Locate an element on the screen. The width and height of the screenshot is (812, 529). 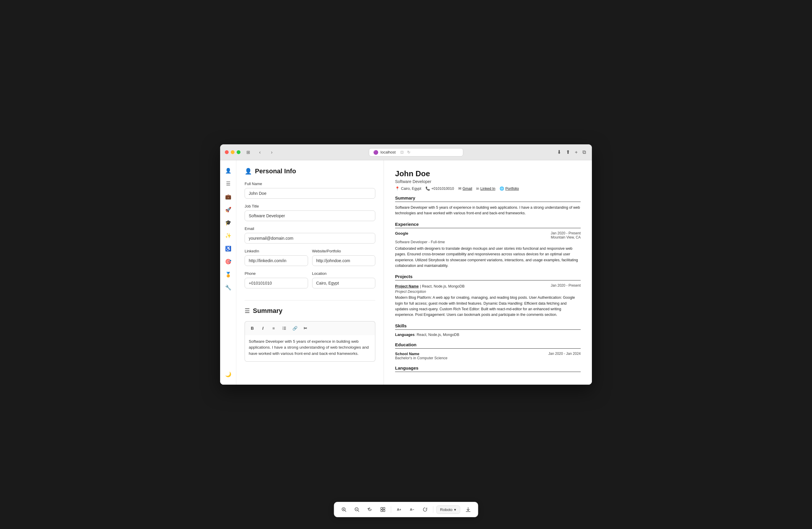
browser-chrome: ⊞ ‹ › 🟣 localhost ⊡ ↻ ⬇ ⬆ + ⧉ is located at coordinates (406, 152).